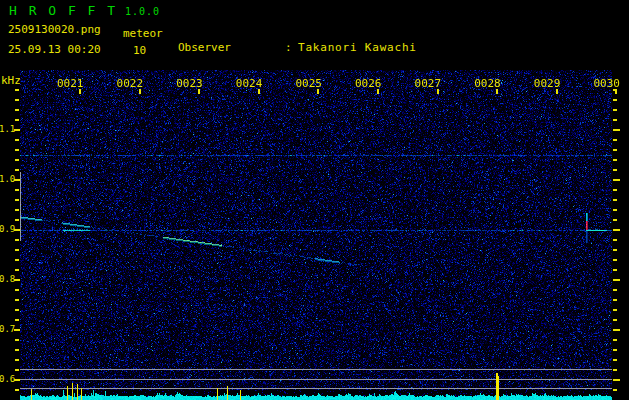  I want to click on info-row-observer: ObserverTakanori Kawachi, so click(372, 48).